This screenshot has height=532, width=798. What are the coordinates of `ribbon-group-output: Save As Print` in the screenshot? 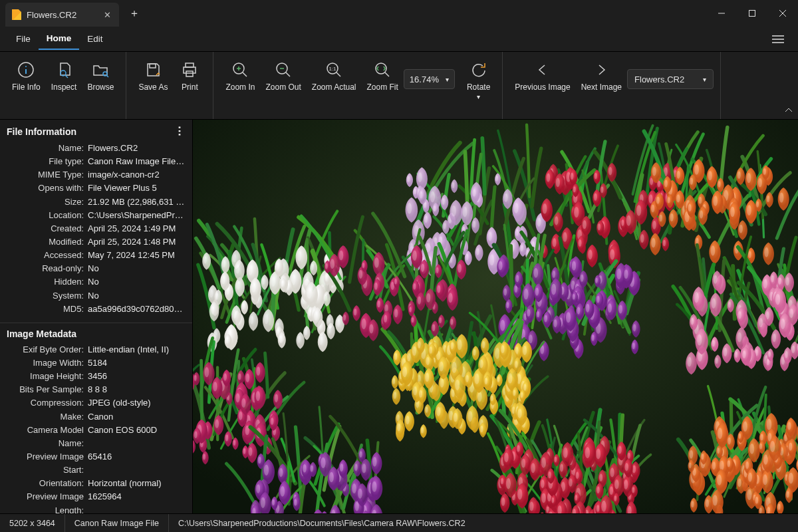 It's located at (170, 85).